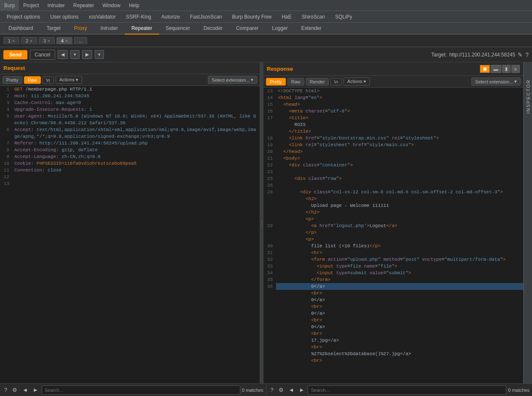 The height and width of the screenshot is (396, 532). I want to click on request-search-help-icon: ?, so click(6, 390).